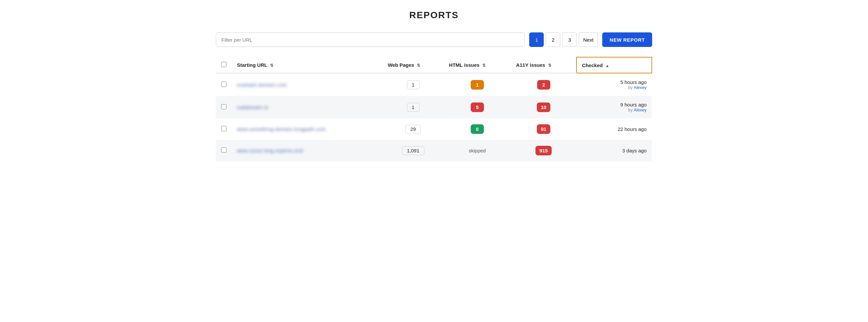  What do you see at coordinates (614, 65) in the screenshot?
I see `header-checked: Checked ▲` at bounding box center [614, 65].